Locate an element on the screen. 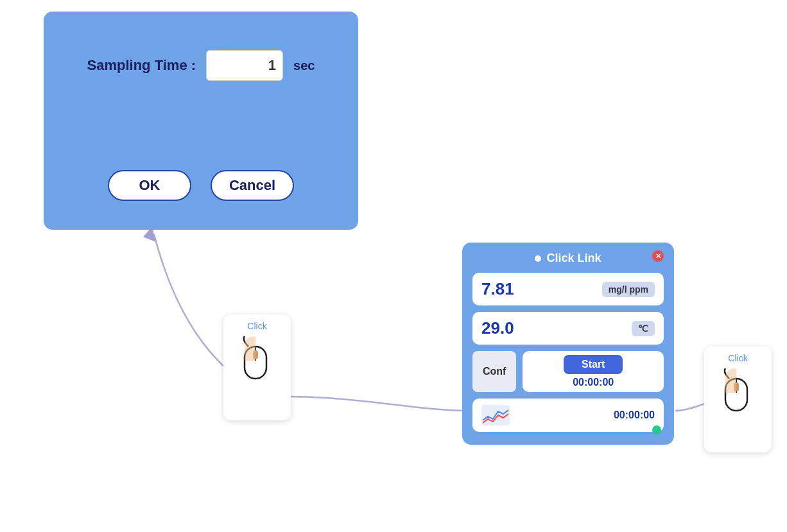 The height and width of the screenshot is (532, 787). time-display-1: 00:00:00 is located at coordinates (593, 382).